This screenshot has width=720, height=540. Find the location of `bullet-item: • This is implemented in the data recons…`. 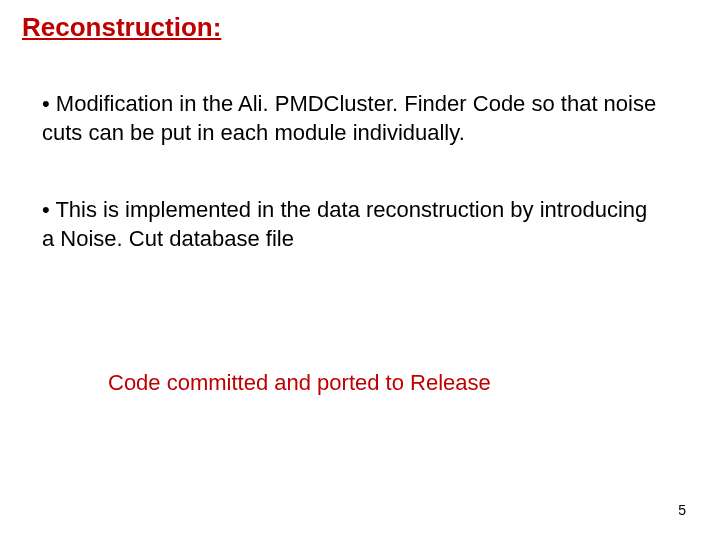

bullet-item: • This is implemented in the data recons… is located at coordinates (351, 224).